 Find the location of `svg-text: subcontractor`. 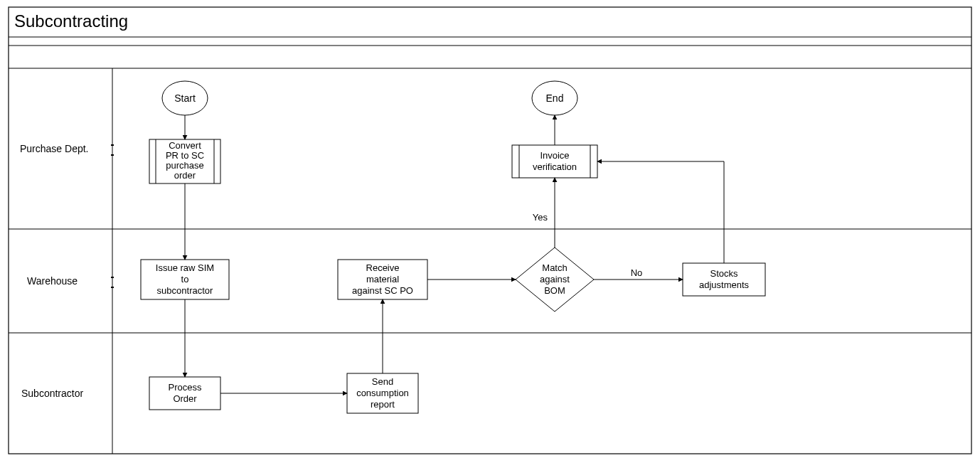

svg-text: subcontractor is located at coordinates (185, 290).